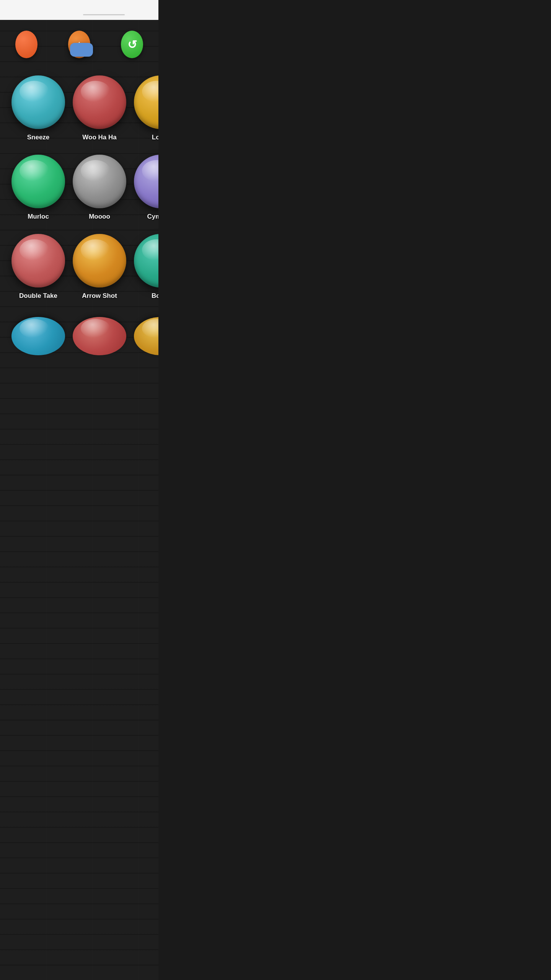 Image resolution: width=551 pixels, height=980 pixels. I want to click on partial-sounds-grid, so click(79, 333).